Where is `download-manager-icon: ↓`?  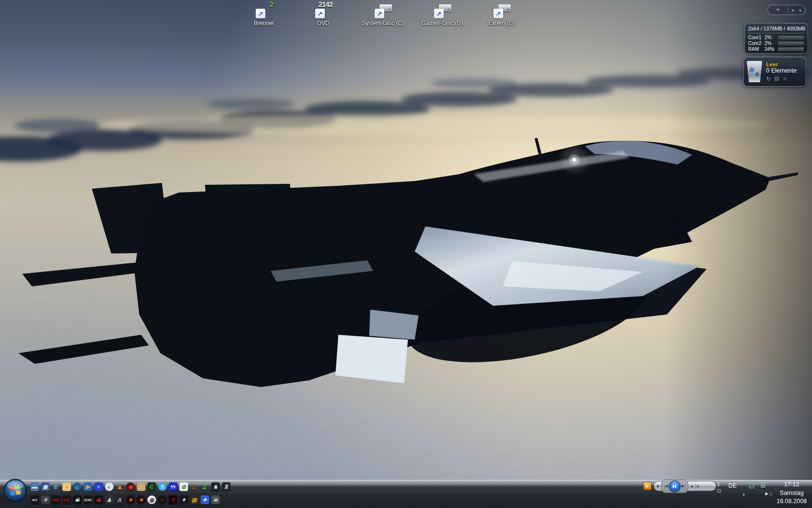 download-manager-icon: ↓ is located at coordinates (77, 487).